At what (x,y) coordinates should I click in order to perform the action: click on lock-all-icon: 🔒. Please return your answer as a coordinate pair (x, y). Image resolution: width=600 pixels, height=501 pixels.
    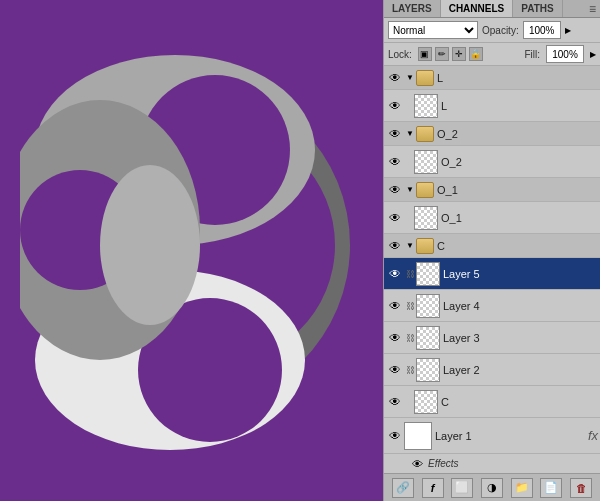
    Looking at the image, I should click on (476, 54).